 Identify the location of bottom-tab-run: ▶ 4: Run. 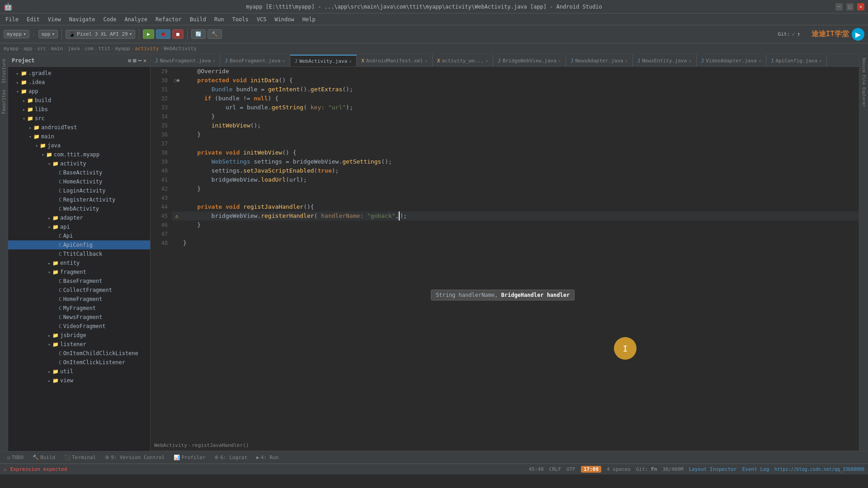
(268, 457).